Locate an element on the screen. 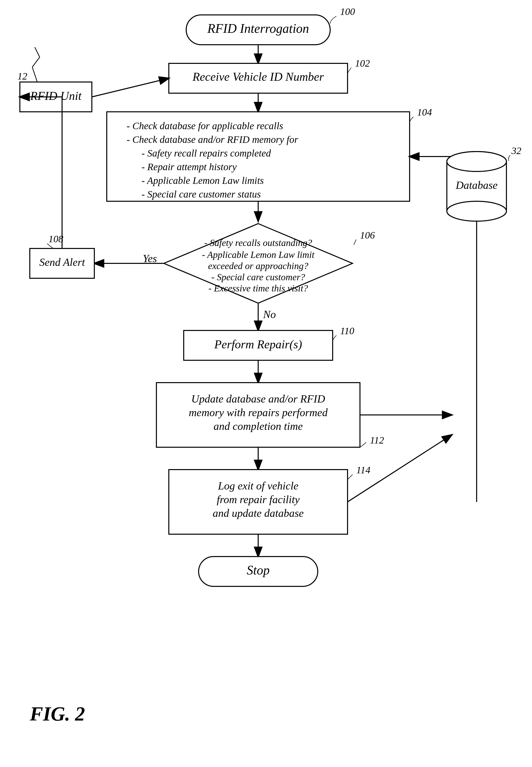  svg-text: 104 is located at coordinates (425, 112).